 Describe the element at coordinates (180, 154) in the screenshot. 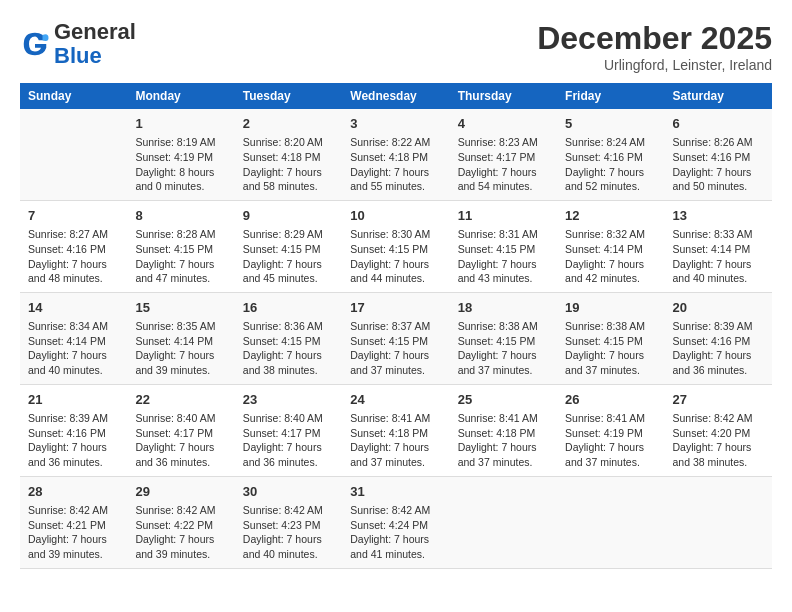

I see `calendar-cell: 1Sunrise: 8:19 AMSunset: 4:19 PMDaylight…` at that location.